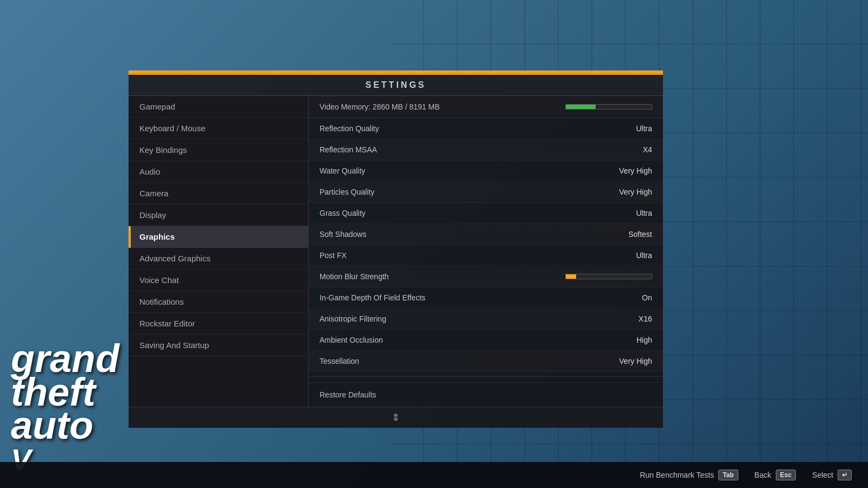  Describe the element at coordinates (689, 475) in the screenshot. I see `bottom-btn-benchmark: Run Benchmark Tests Tab` at that location.